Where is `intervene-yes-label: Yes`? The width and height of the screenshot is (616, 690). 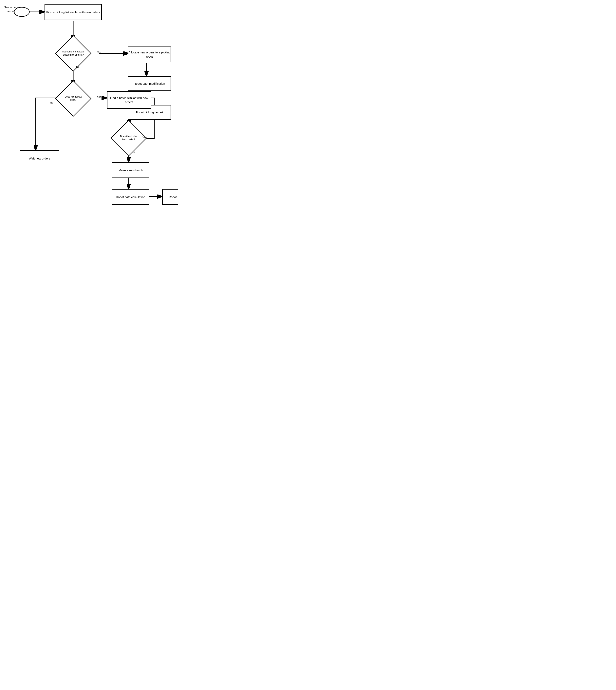
intervene-yes-label: Yes is located at coordinates (99, 52).